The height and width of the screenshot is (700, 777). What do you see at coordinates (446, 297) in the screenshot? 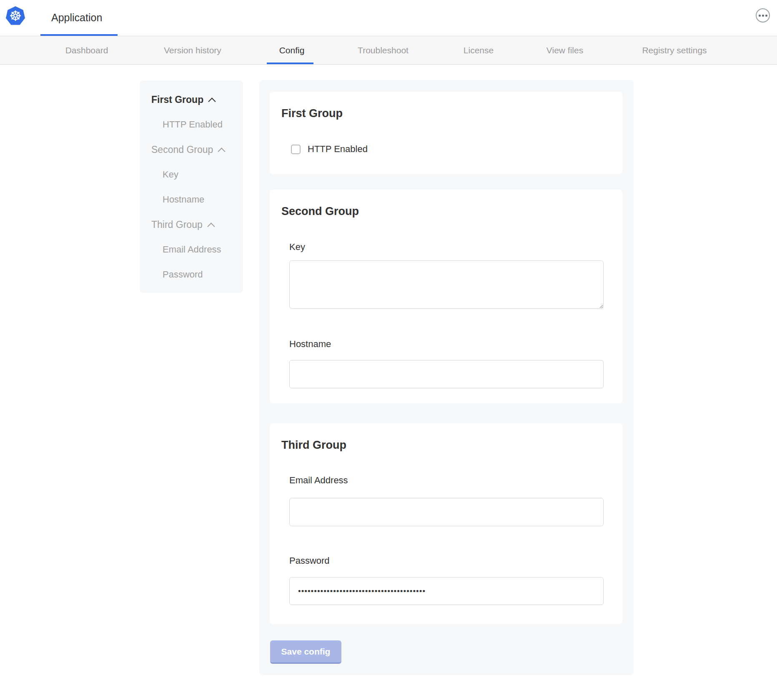
I see `config-group-card-second: Second Group Key Hostname` at bounding box center [446, 297].